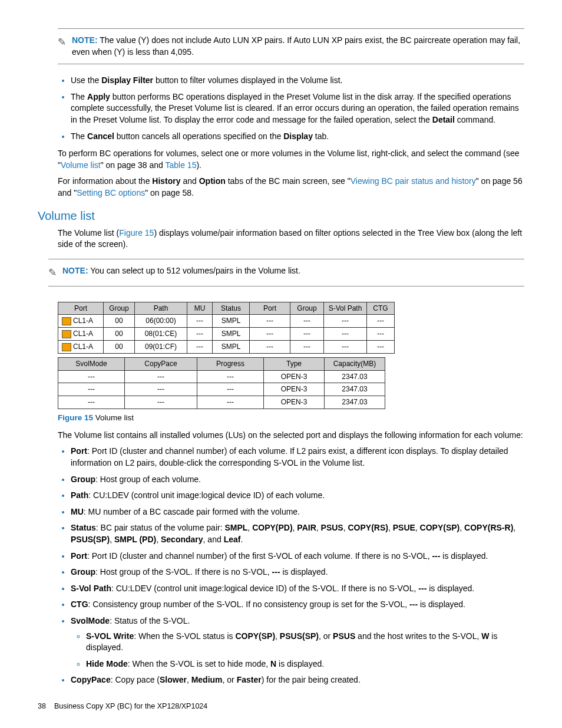  What do you see at coordinates (298, 46) in the screenshot?
I see `note-text: NOTE: The value (Y) does not include Aut…` at bounding box center [298, 46].